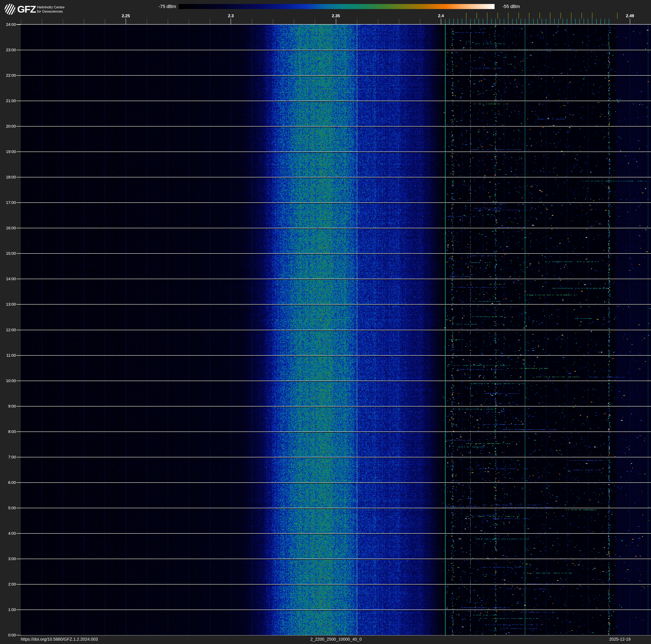  I want to click on logo-brand: GFZ, so click(26, 9).